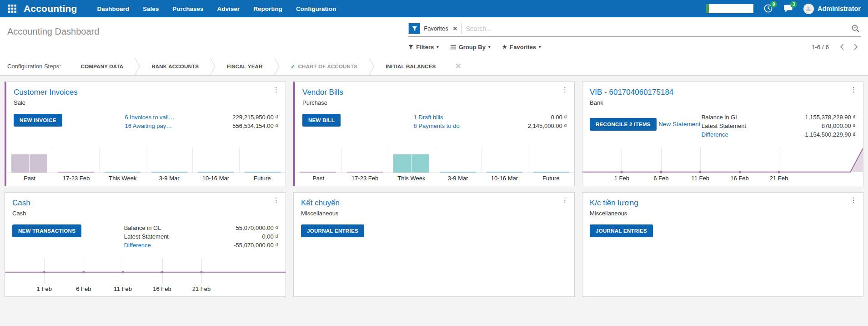 The width and height of the screenshot is (868, 326). I want to click on amount-value: -55,070,000.00 ₫, so click(256, 245).